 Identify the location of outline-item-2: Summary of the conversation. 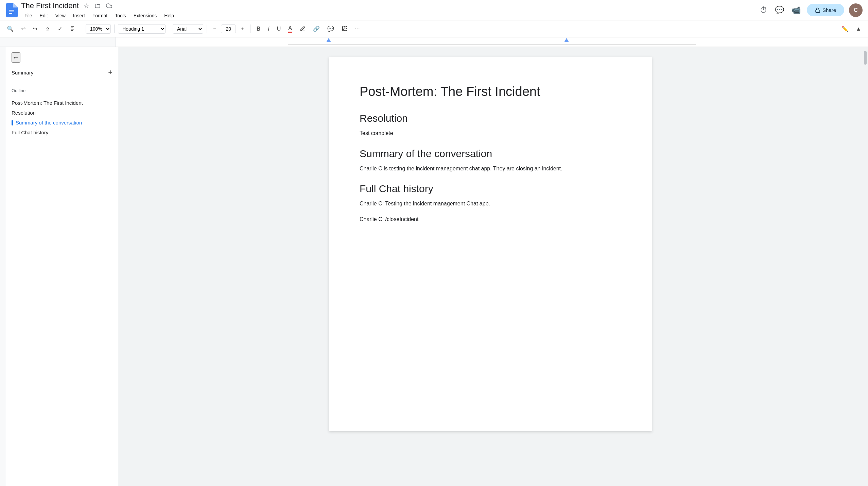
(62, 122).